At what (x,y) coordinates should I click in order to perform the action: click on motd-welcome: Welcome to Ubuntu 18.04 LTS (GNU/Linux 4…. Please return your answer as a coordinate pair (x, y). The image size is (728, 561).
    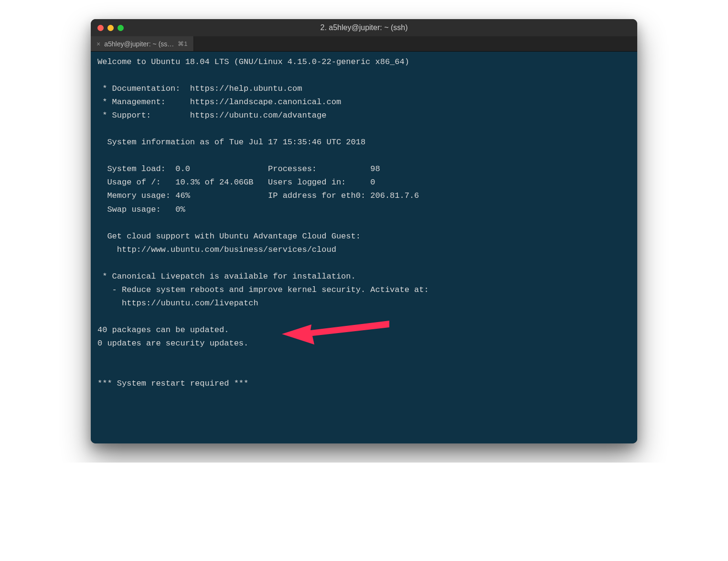
    Looking at the image, I should click on (253, 62).